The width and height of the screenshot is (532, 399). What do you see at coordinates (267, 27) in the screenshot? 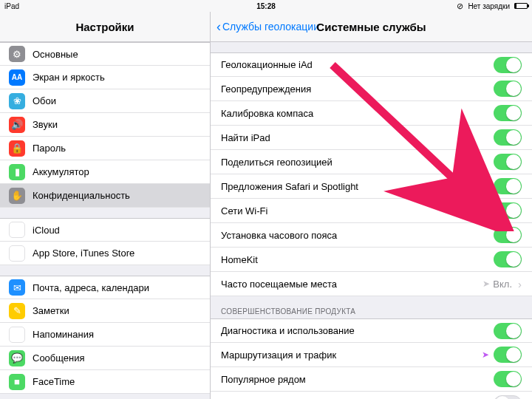
I see `back-button: ‹ Службы геолокации` at bounding box center [267, 27].